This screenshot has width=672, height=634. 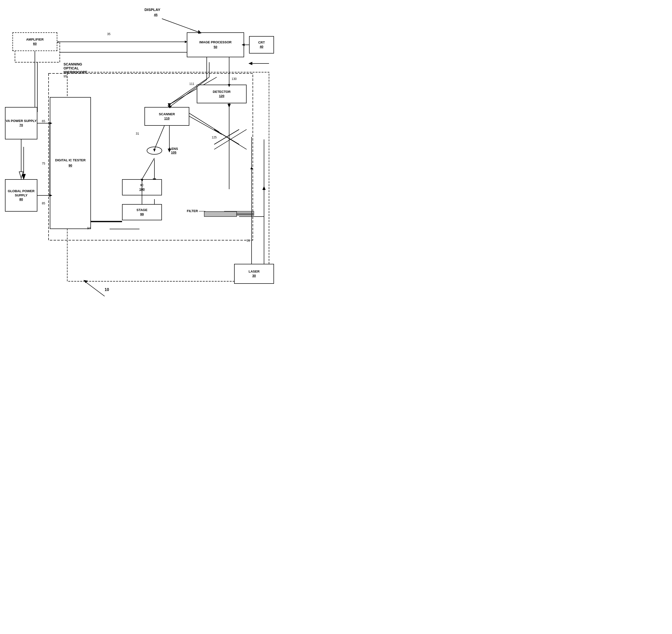 What do you see at coordinates (254, 274) in the screenshot?
I see `laser-box: LASER 30` at bounding box center [254, 274].